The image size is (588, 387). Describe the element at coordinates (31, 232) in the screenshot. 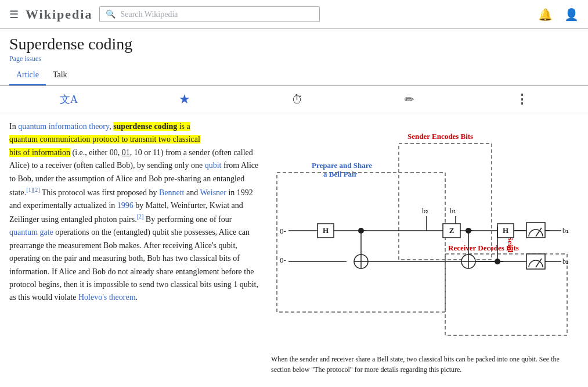

I see `quantum-gate-link: quantum gate` at that location.